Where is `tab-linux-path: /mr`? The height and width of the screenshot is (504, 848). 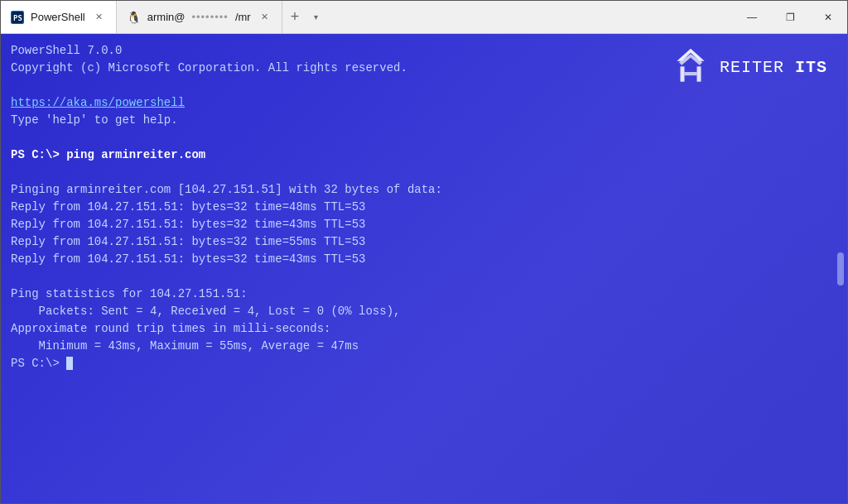 tab-linux-path: /mr is located at coordinates (243, 17).